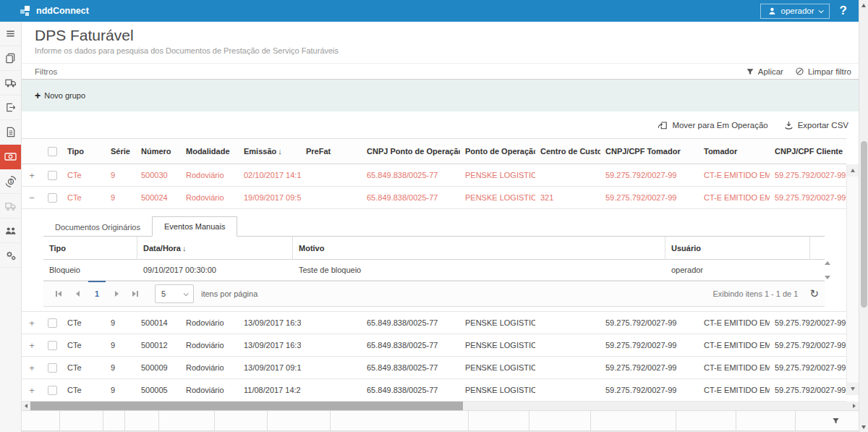 This screenshot has height=432, width=868. I want to click on banknote-icon, so click(10, 156).